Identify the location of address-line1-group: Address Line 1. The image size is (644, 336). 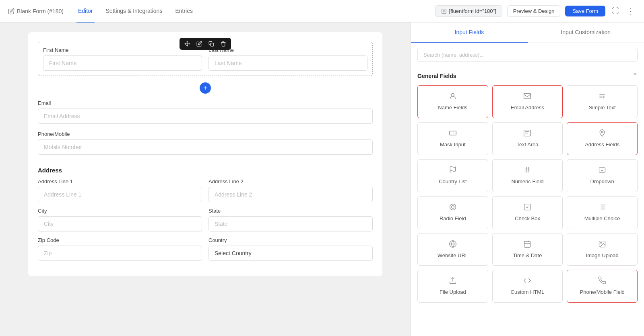
(120, 191).